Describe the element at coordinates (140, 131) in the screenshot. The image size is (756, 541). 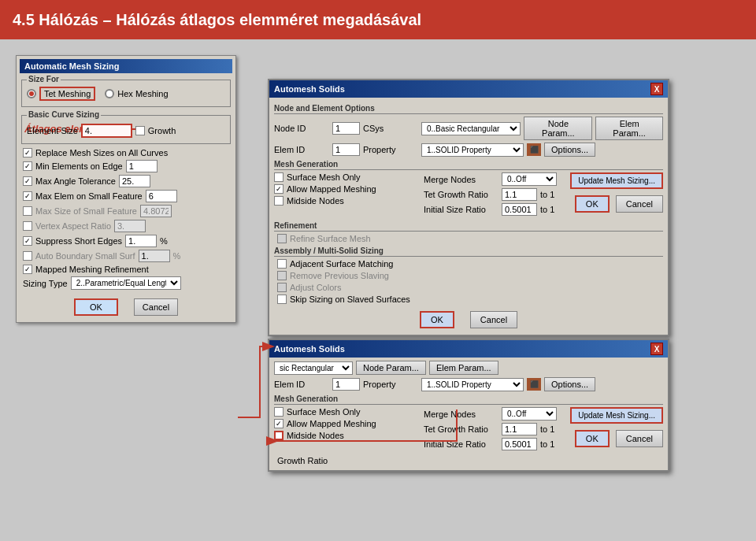
I see `growth-checkbox` at that location.